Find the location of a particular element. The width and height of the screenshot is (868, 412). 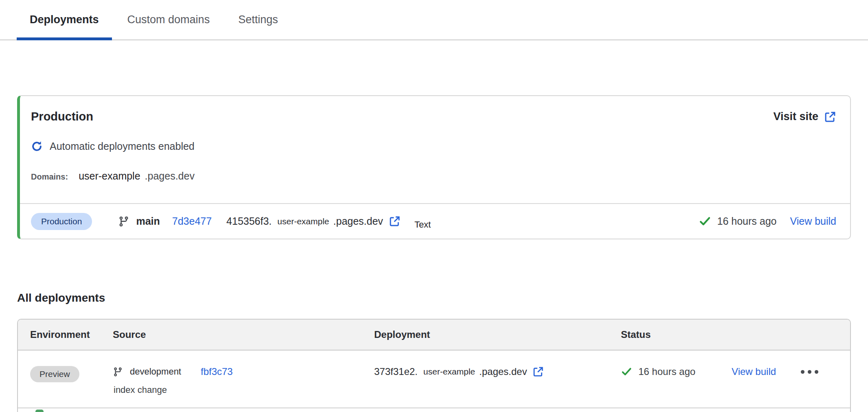

tab-custom-domains: Custom domains is located at coordinates (169, 20).